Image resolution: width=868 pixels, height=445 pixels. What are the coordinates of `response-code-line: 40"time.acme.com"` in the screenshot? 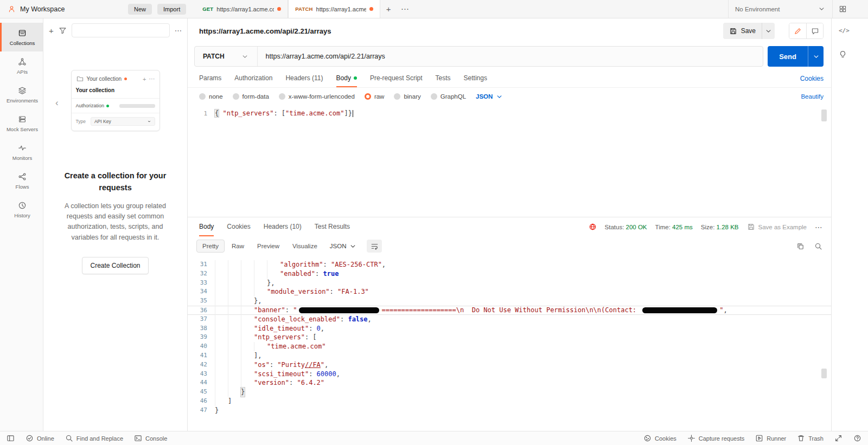 It's located at (509, 347).